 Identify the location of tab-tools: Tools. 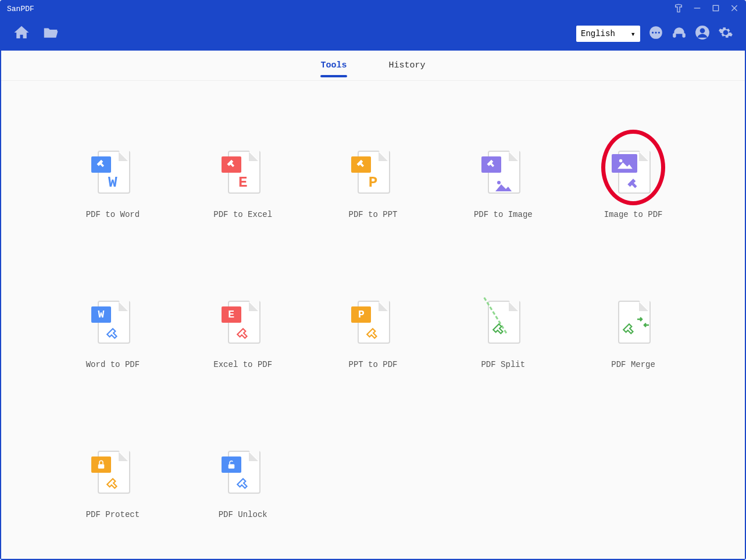
(334, 65).